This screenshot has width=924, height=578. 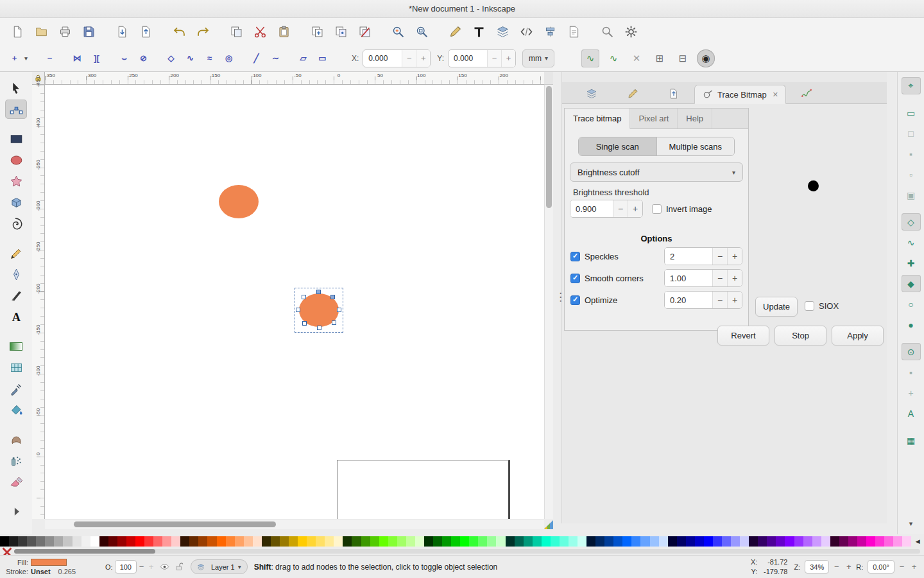 I want to click on speckles-checkbox, so click(x=575, y=257).